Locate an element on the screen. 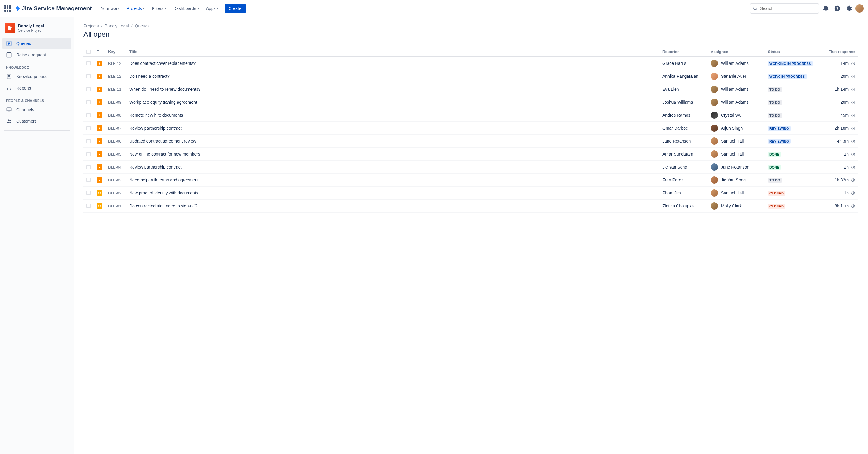  issue-key: BLE-07 is located at coordinates (116, 128).